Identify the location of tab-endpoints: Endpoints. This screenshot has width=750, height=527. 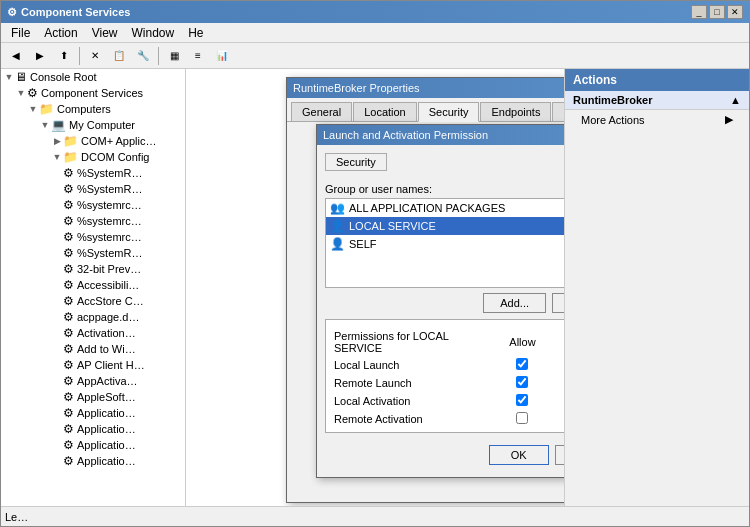
(516, 112).